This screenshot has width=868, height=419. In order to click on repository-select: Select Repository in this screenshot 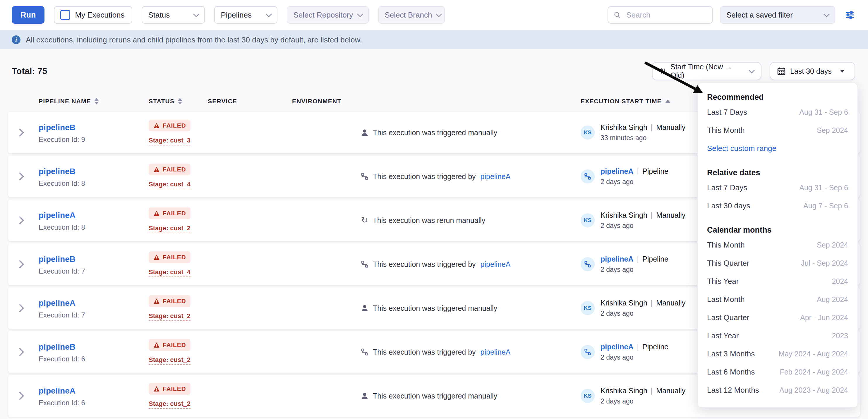, I will do `click(328, 15)`.